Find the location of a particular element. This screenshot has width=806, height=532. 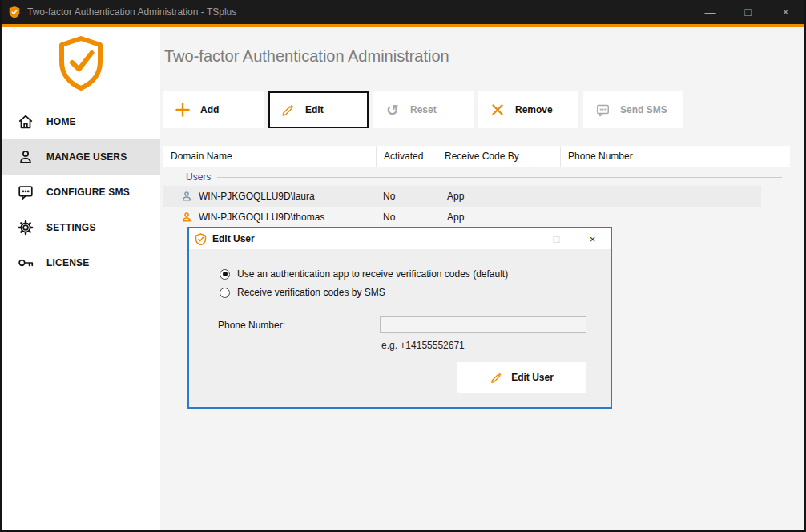

sidebar-item-home: HOME is located at coordinates (81, 122).